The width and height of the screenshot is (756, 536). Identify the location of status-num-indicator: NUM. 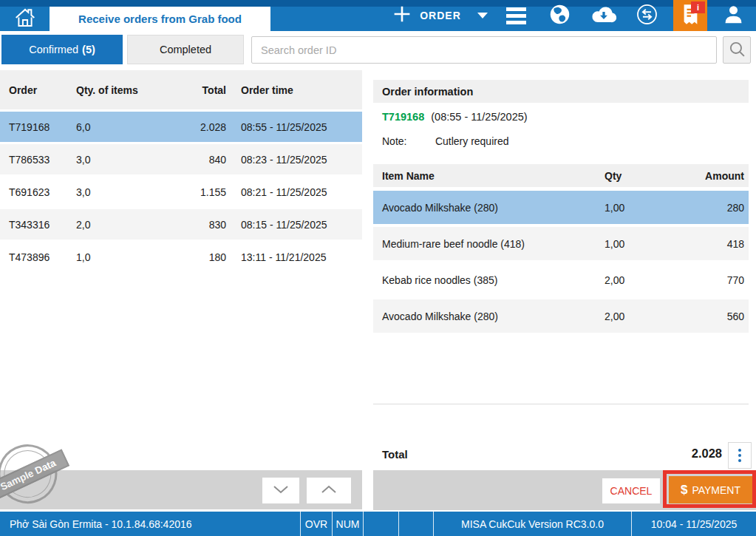
(348, 523).